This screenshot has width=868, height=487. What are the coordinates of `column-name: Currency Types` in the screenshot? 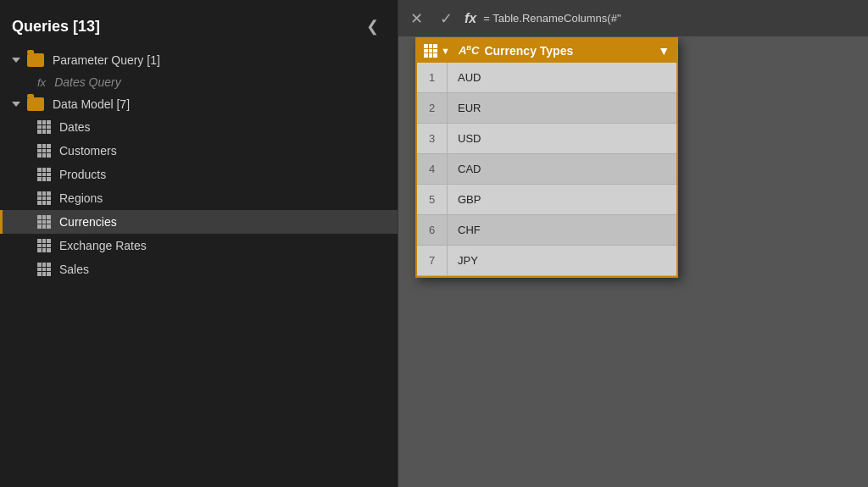 It's located at (568, 51).